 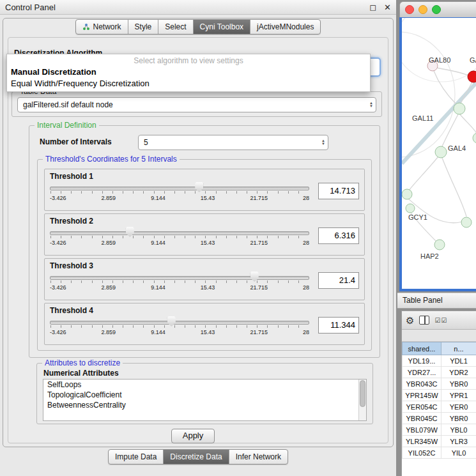 What do you see at coordinates (107, 27) in the screenshot?
I see `tab-network-label: Network` at bounding box center [107, 27].